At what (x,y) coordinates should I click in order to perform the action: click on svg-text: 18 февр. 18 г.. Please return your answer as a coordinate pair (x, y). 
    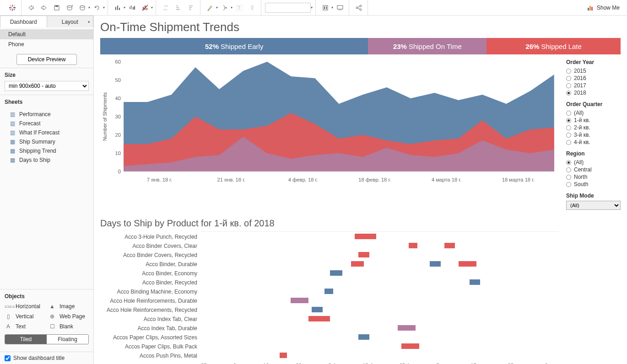
    Looking at the image, I should click on (374, 180).